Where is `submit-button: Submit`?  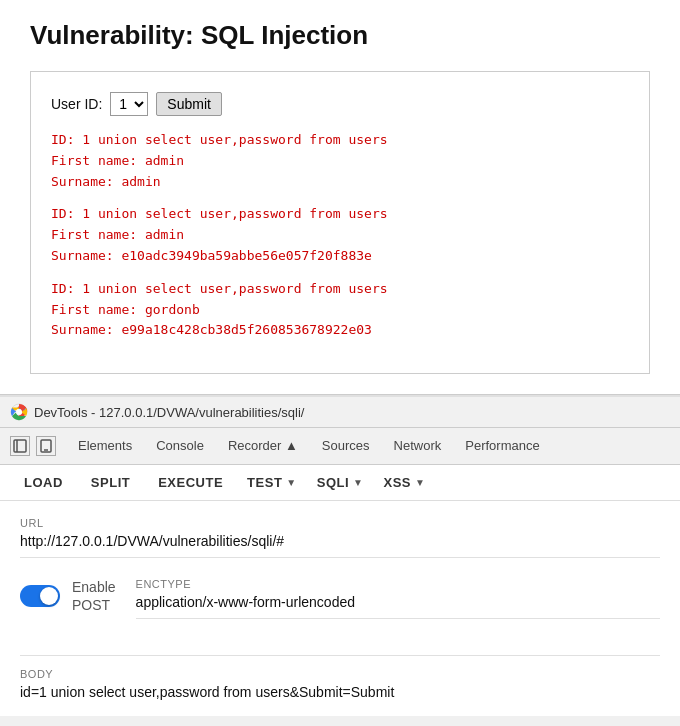
submit-button: Submit is located at coordinates (189, 104).